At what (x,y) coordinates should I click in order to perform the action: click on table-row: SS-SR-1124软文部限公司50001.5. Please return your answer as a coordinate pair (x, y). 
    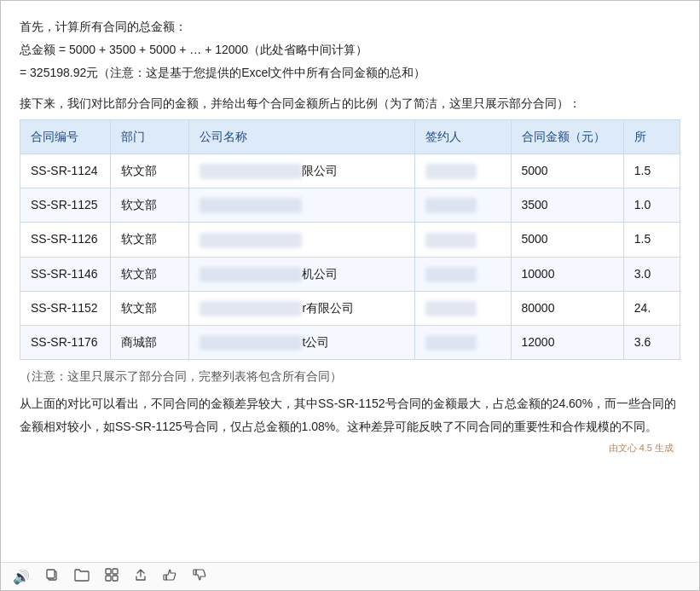
    Looking at the image, I should click on (350, 171).